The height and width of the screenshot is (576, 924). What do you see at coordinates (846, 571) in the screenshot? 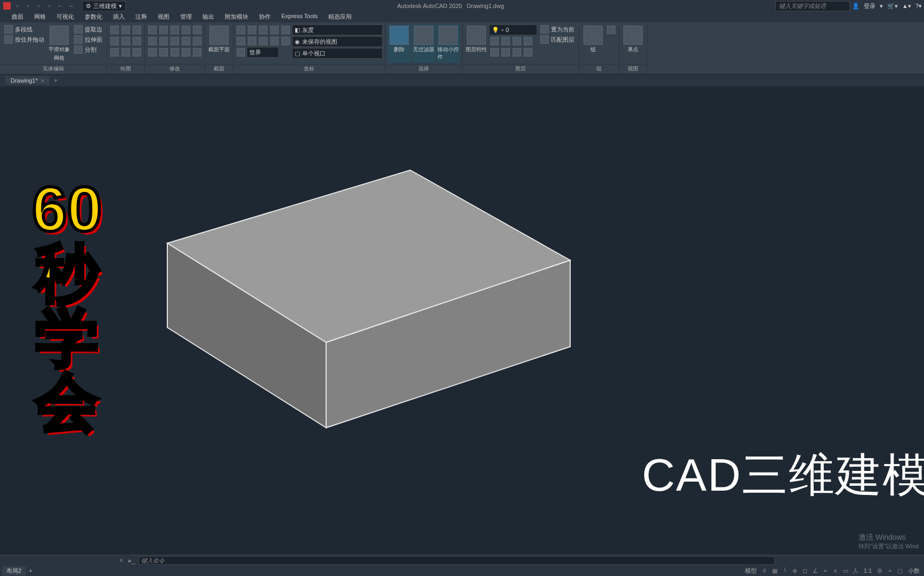
I see `tpy-icon: ▭` at bounding box center [846, 571].